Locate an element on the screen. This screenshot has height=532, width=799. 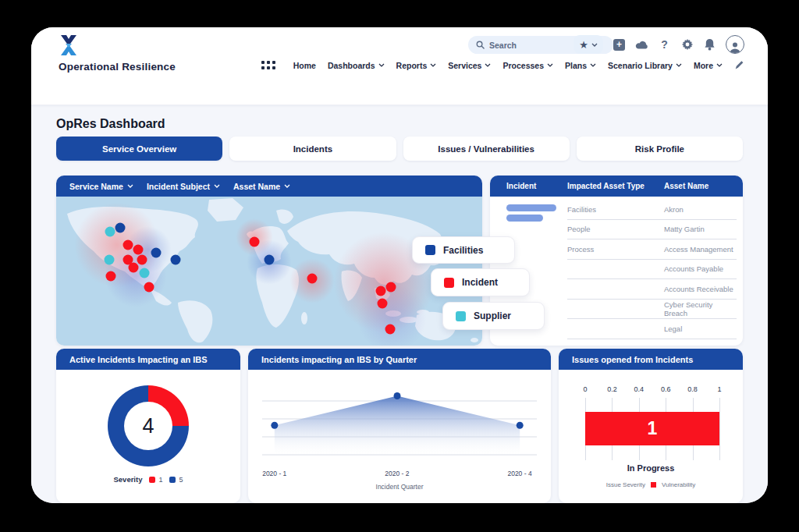
main-nav: Home Dashboards Reports Services Process… is located at coordinates (502, 66).